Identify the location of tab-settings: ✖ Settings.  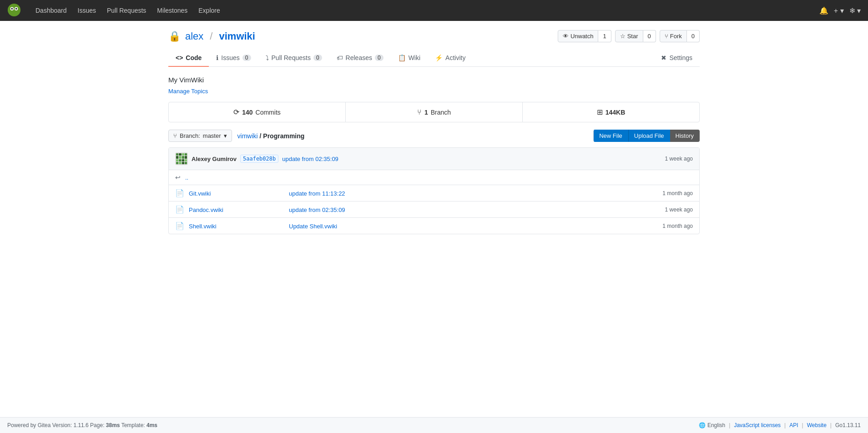
(677, 58).